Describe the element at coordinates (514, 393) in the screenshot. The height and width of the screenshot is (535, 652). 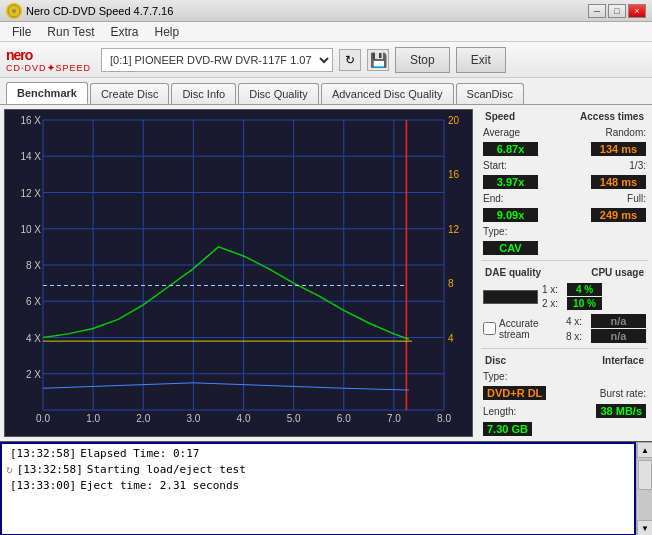
I see `disc-type-value: DVD+R DL` at that location.